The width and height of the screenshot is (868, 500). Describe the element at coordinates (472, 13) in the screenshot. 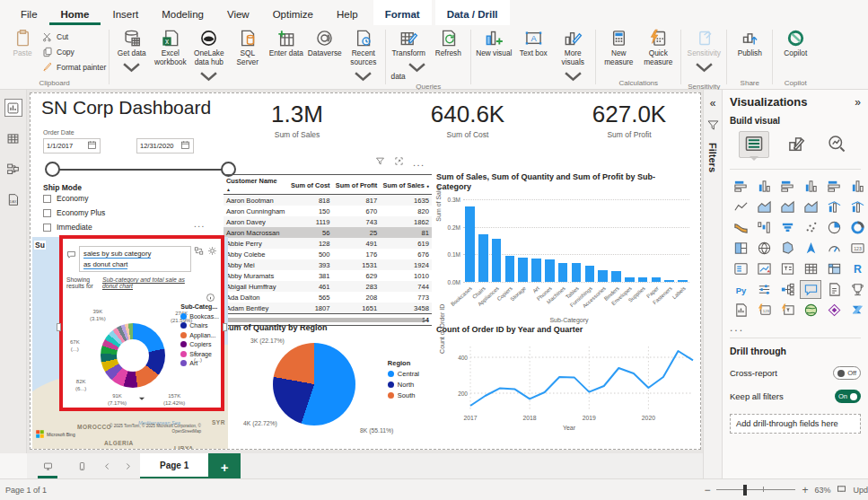

I see `ribbon-tab-data-drill: Data / Drill` at that location.